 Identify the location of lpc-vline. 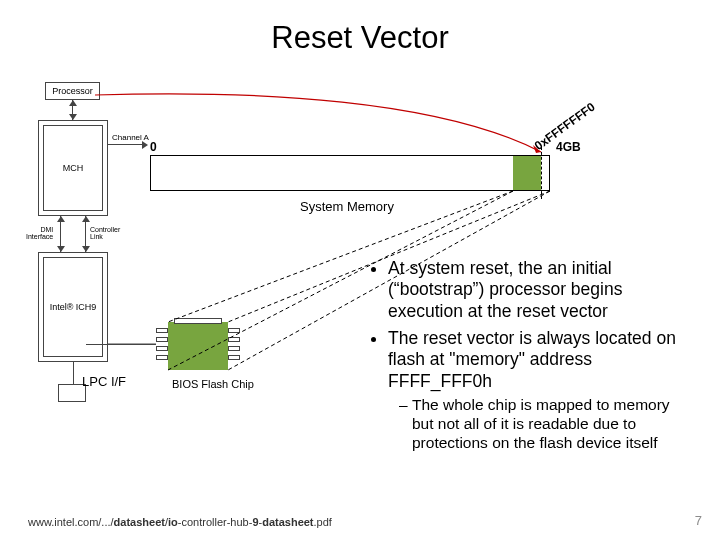
(74, 373).